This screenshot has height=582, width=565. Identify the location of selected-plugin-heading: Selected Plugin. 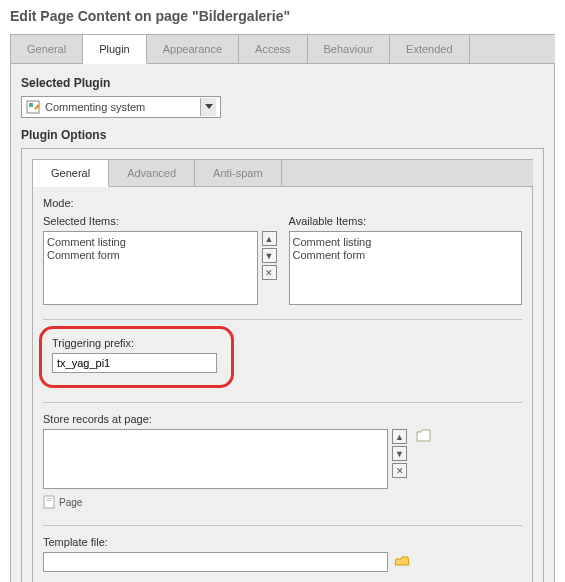
(282, 83).